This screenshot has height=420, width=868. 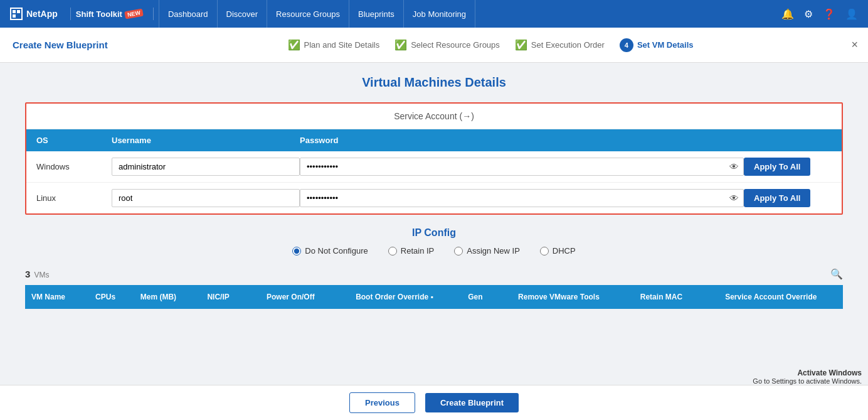 I want to click on step3-check-icon: ✅, so click(x=521, y=45).